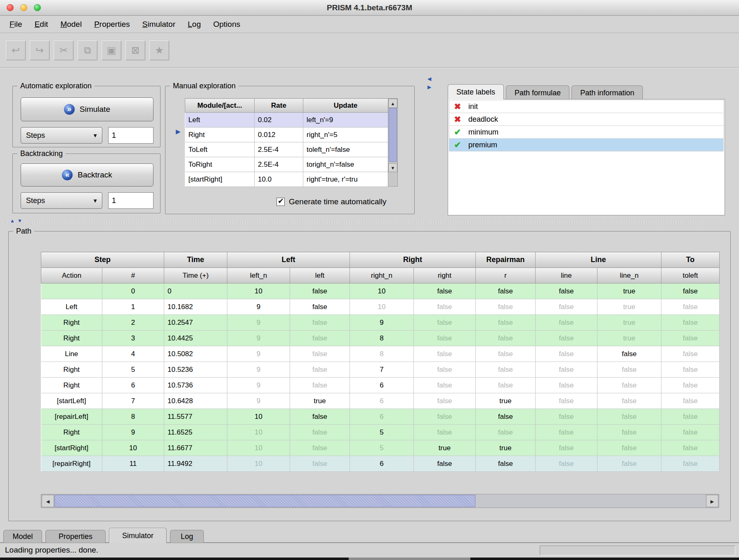 The image size is (739, 560). Describe the element at coordinates (380, 417) in the screenshot. I see `path-row-8: [repairLeft]811.557710false6falsefalsefa…` at that location.